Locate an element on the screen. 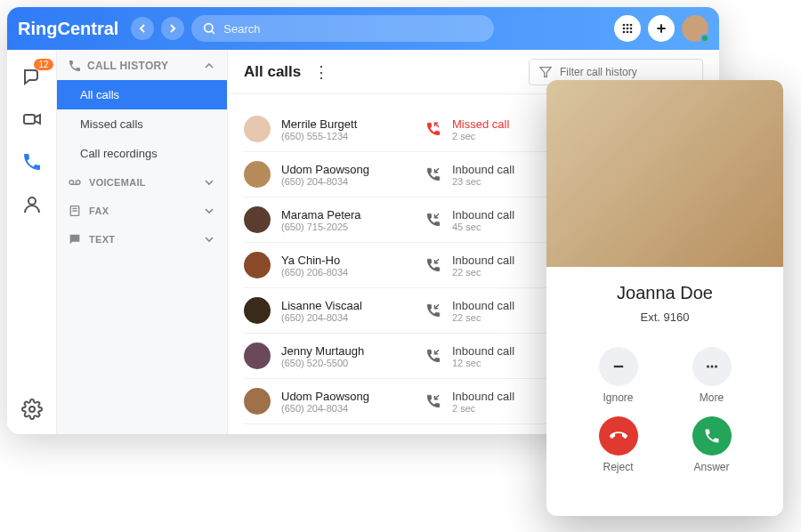 The image size is (801, 532). call-type-block: Inbound call23 sec is located at coordinates (501, 174).